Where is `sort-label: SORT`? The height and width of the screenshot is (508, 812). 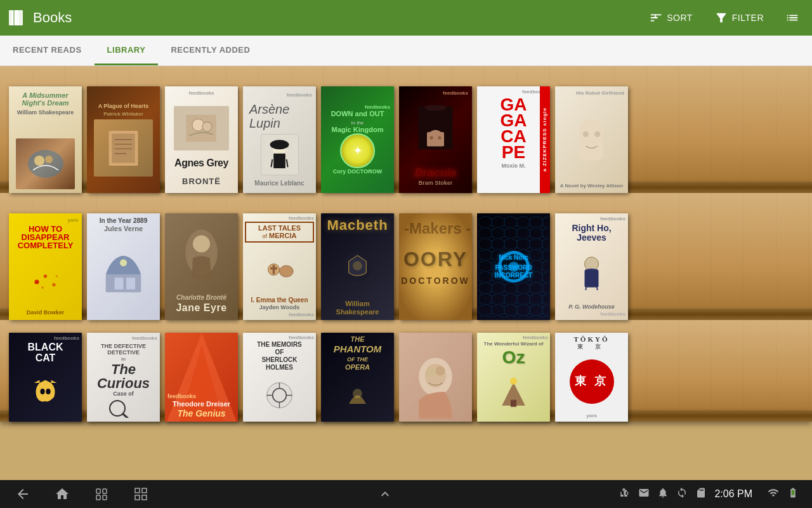
sort-label: SORT is located at coordinates (680, 18).